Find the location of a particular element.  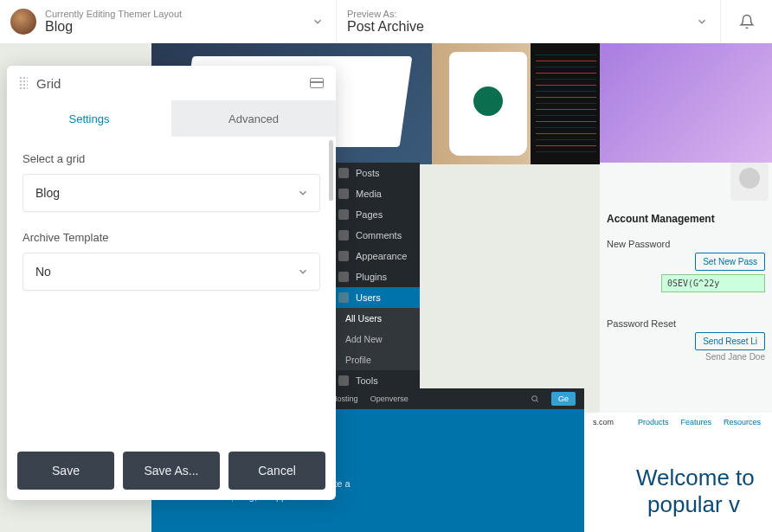

save-button: Save is located at coordinates (66, 471).